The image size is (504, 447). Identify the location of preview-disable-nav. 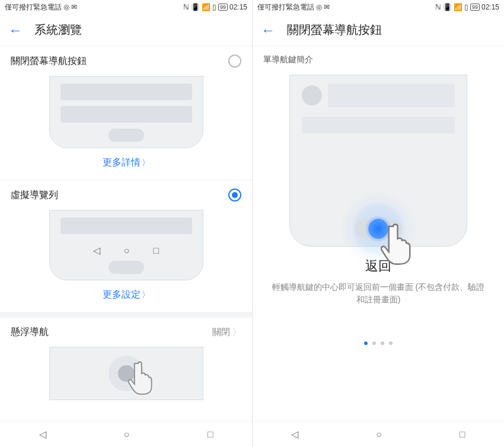
(126, 112).